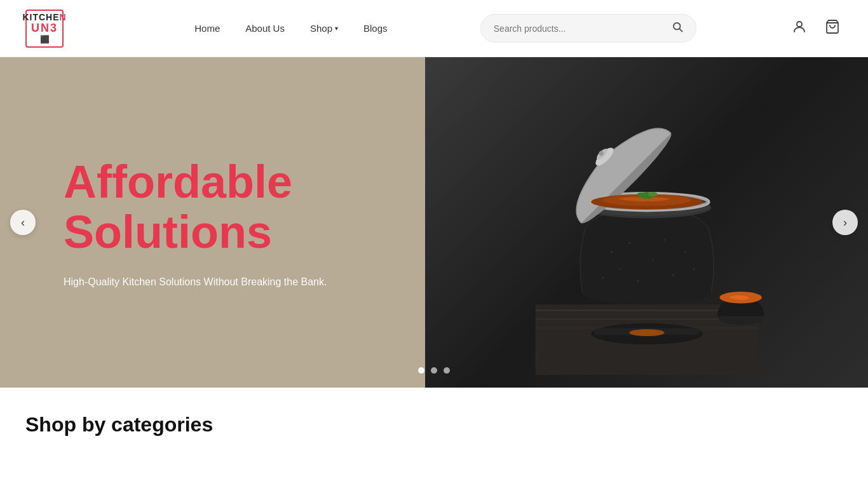 Image resolution: width=868 pixels, height=488 pixels. I want to click on user-account-button, so click(799, 29).